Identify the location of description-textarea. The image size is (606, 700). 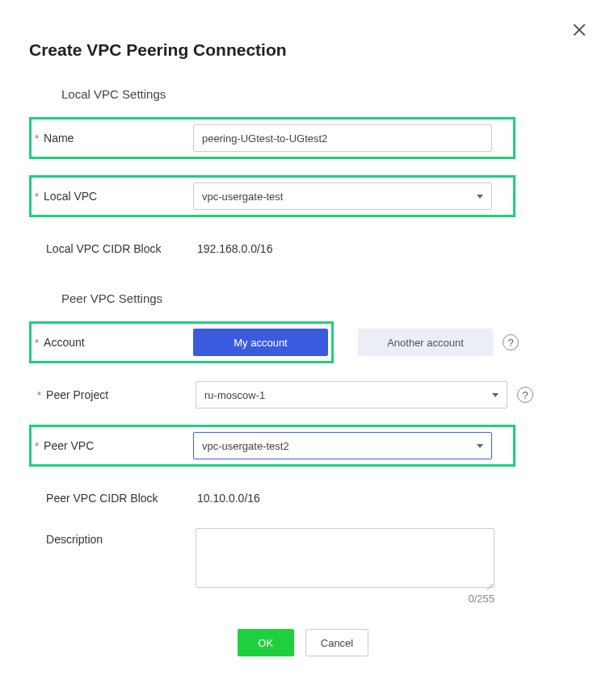
(345, 558).